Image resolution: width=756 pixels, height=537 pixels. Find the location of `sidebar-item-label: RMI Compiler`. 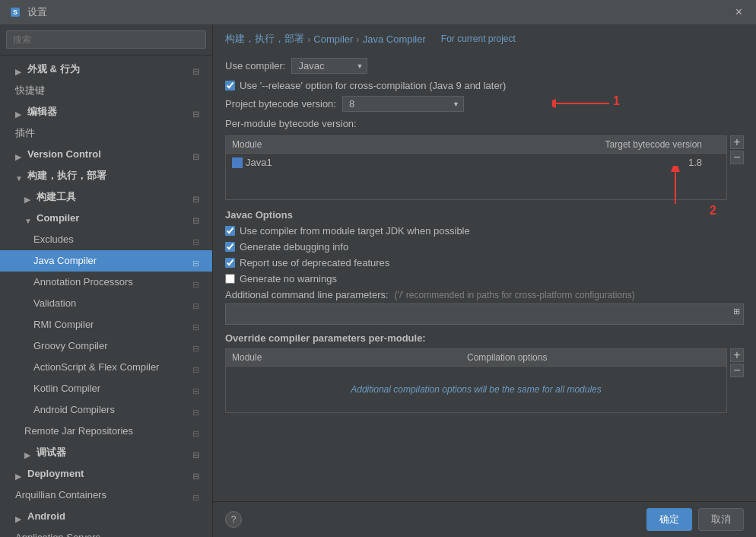

sidebar-item-label: RMI Compiler is located at coordinates (64, 325).